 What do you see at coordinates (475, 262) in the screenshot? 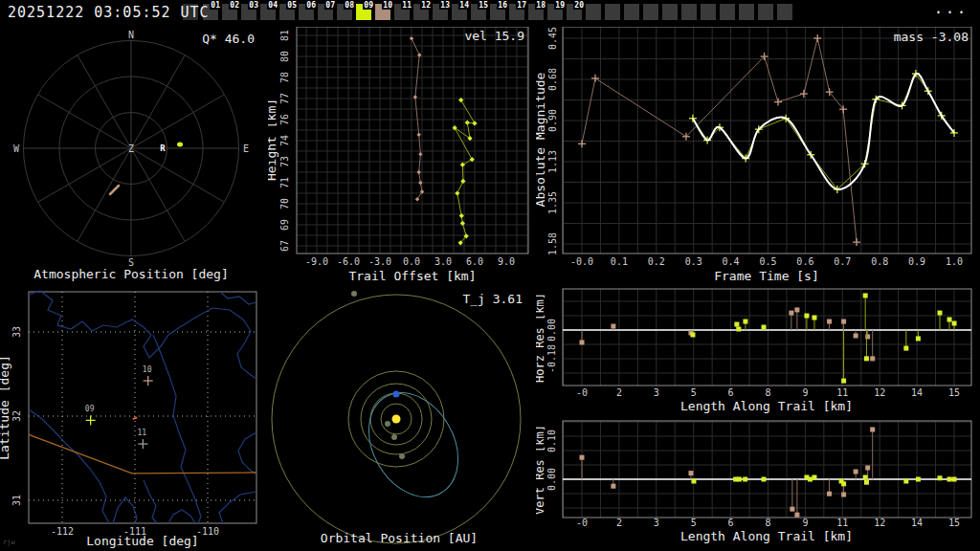
I see `svg-text: 6.0` at bounding box center [475, 262].